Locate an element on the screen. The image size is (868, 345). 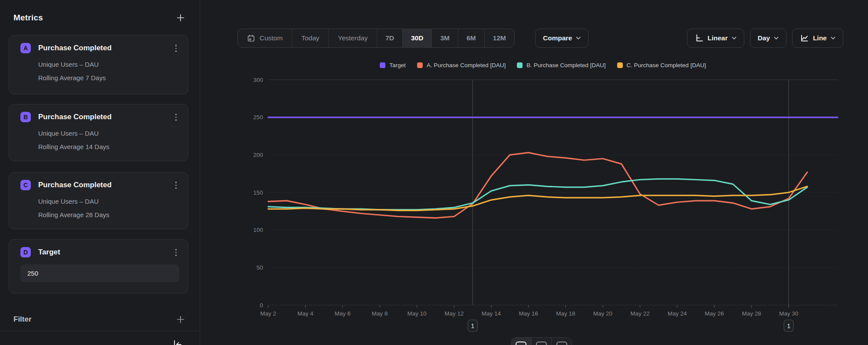
x-axis-tick-label: May 28 is located at coordinates (751, 314).